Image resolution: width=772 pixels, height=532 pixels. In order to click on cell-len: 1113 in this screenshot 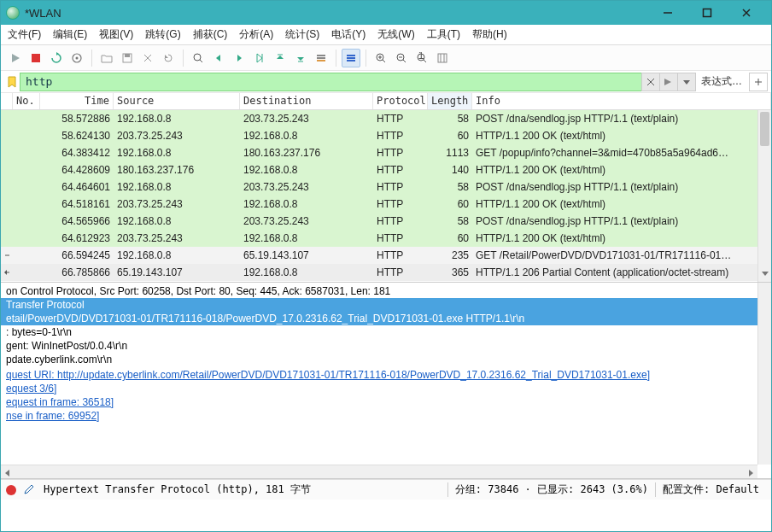, I will do `click(450, 153)`.